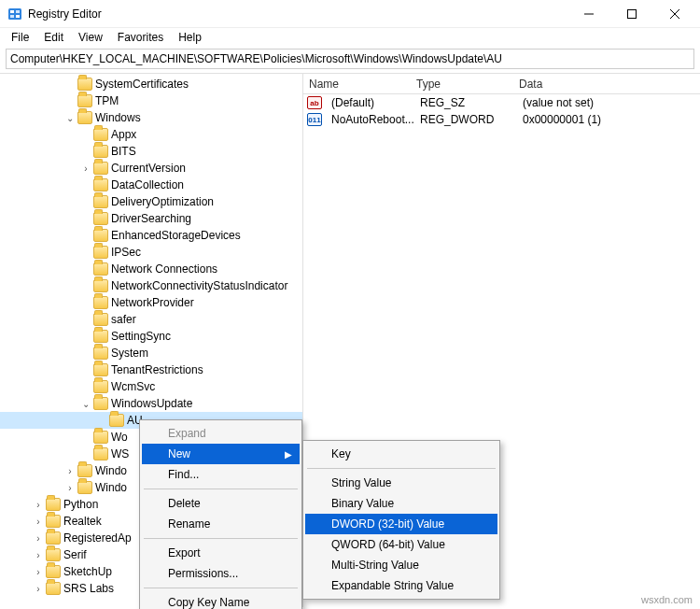 This screenshot has height=609, width=700. Describe the element at coordinates (118, 118) in the screenshot. I see `tree-node-label: Windows` at that location.